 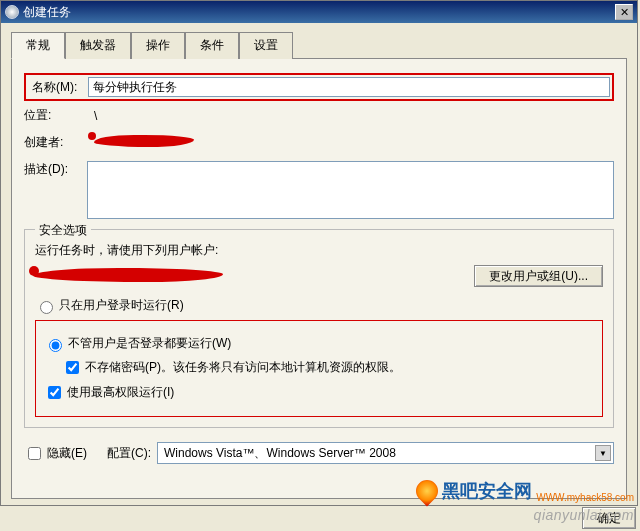 I want to click on security-legend: 安全选项, so click(x=63, y=230).